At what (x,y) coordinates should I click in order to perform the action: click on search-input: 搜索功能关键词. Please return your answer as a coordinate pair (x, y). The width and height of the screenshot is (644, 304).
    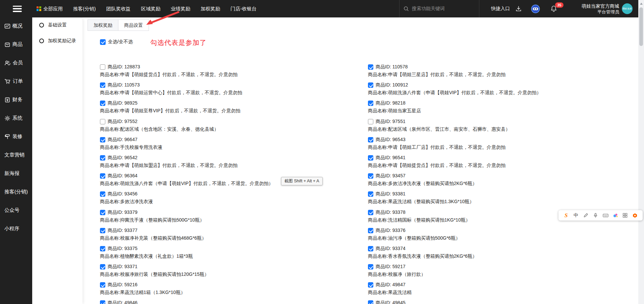
    Looking at the image, I should click on (424, 9).